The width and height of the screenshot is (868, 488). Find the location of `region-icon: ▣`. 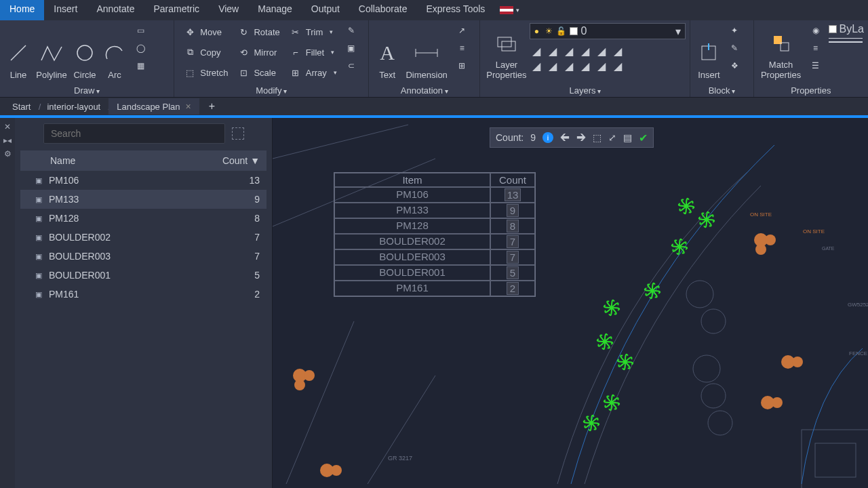

region-icon: ▣ is located at coordinates (351, 48).